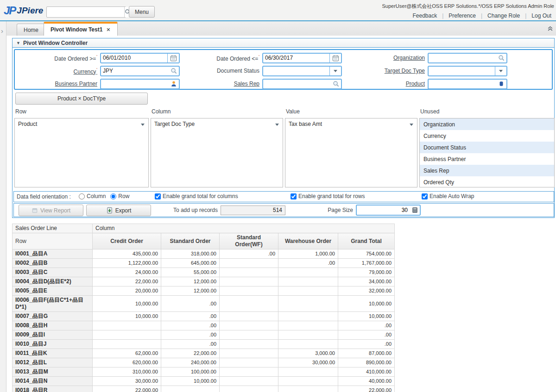 The width and height of the screenshot is (556, 392). I want to click on product-input, so click(462, 84).